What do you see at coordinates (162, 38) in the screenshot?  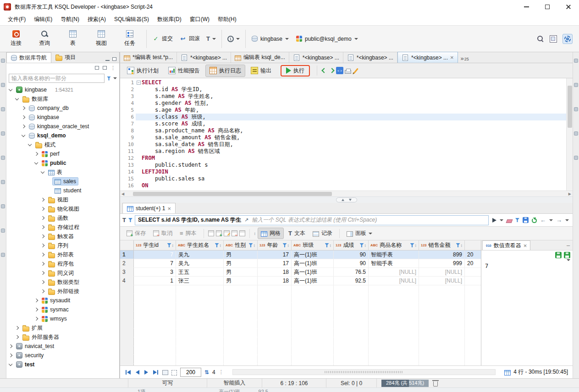 I see `commit-button: 提交` at bounding box center [162, 38].